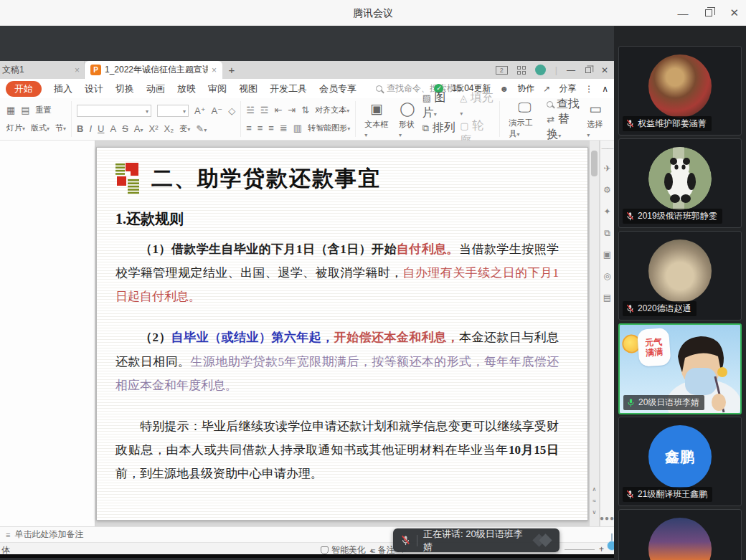  I want to click on layout-button: 版式▾, so click(40, 128).